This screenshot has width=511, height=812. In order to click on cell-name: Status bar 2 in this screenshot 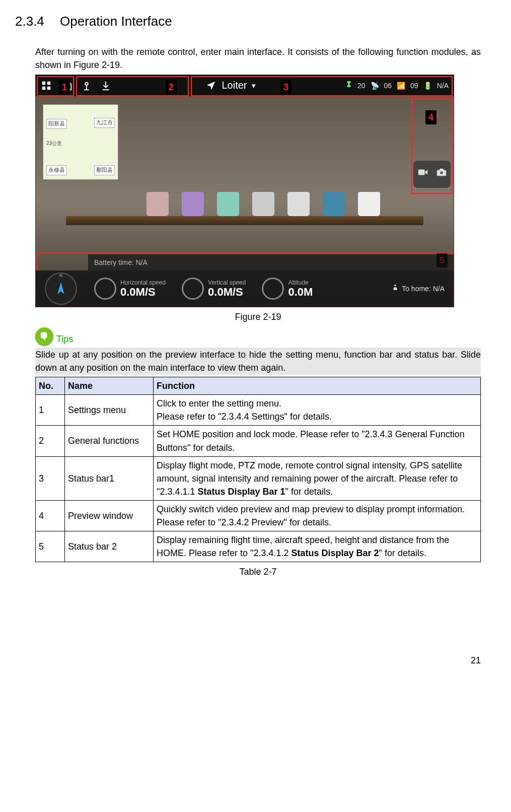, I will do `click(109, 547)`.